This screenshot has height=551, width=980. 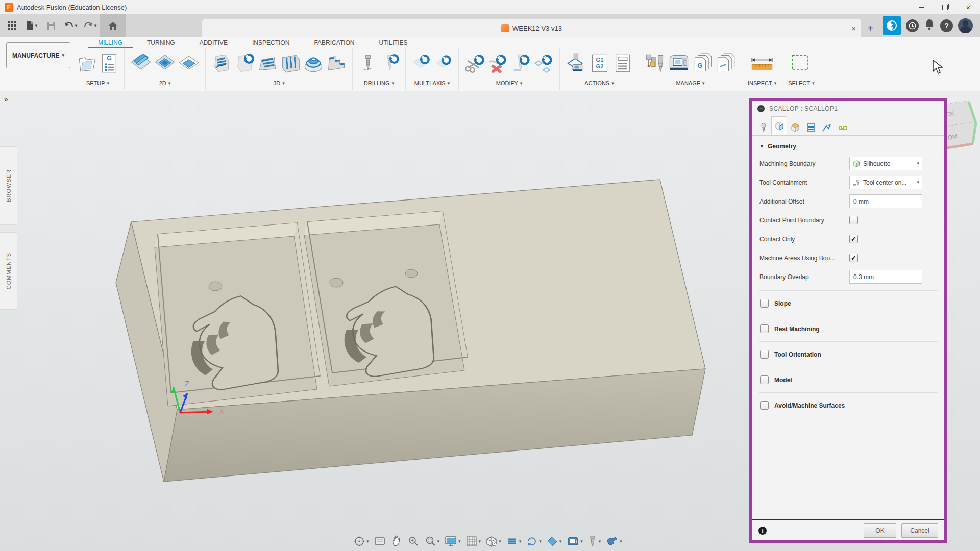 I want to click on 2d-pocket-icon, so click(x=165, y=63).